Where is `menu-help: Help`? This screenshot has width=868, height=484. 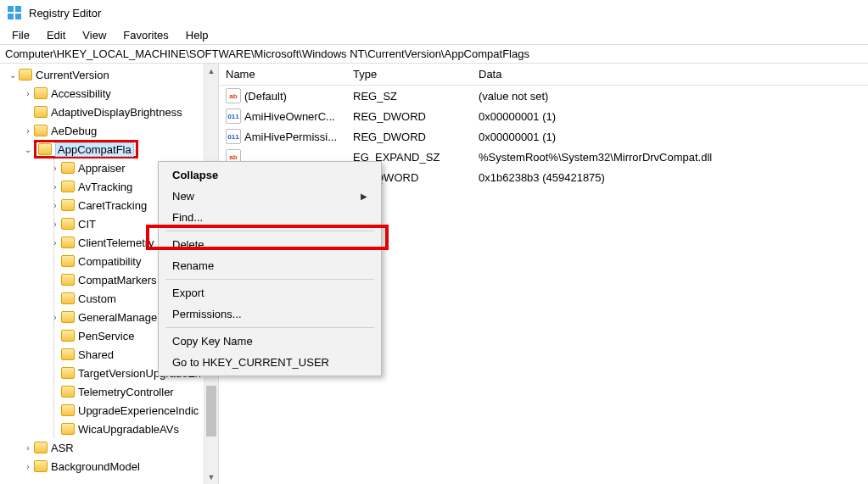 menu-help: Help is located at coordinates (197, 36).